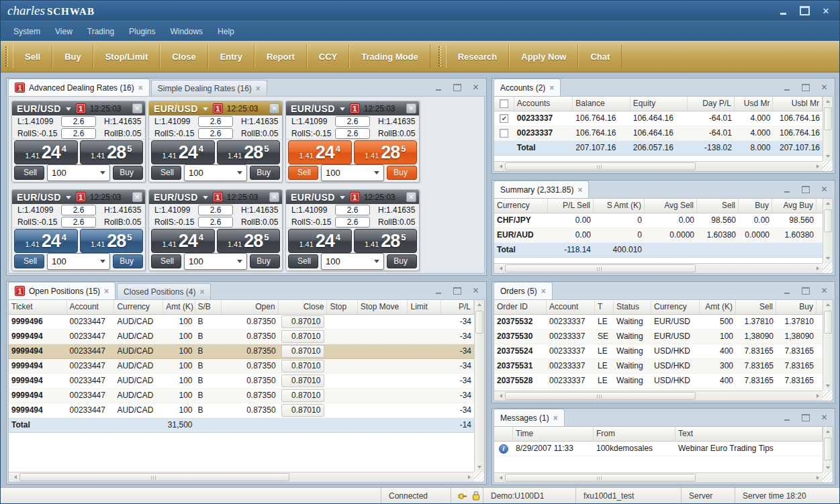 Image resolution: width=840 pixels, height=504 pixels. What do you see at coordinates (231, 56) in the screenshot?
I see `entry-button: Entry` at bounding box center [231, 56].